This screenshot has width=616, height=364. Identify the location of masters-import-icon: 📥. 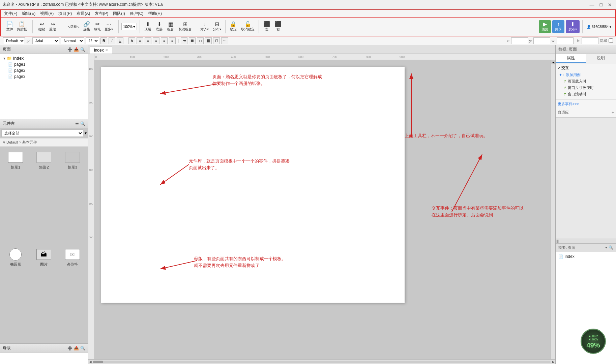
(76, 348).